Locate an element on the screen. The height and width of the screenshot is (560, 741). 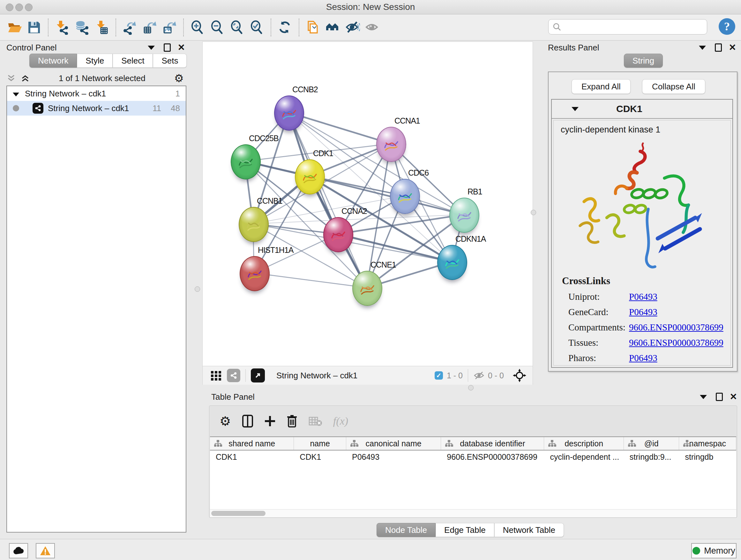
memory-button: Memory is located at coordinates (714, 551).